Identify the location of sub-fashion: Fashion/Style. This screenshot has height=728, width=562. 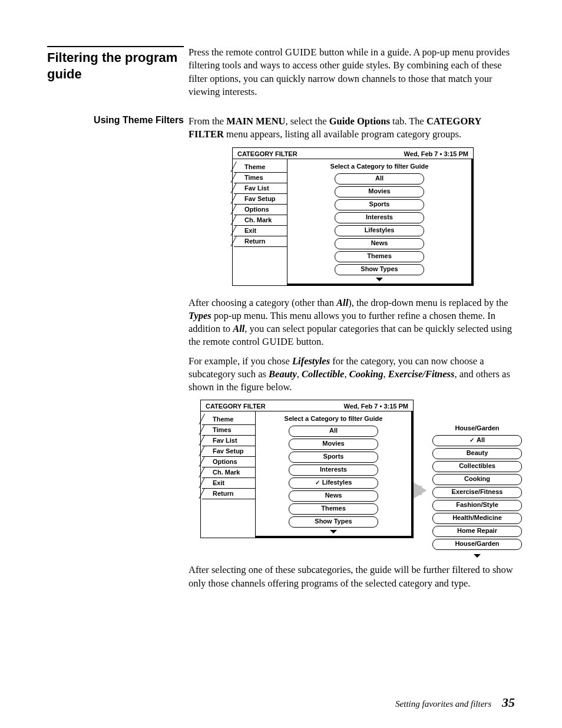
(477, 506).